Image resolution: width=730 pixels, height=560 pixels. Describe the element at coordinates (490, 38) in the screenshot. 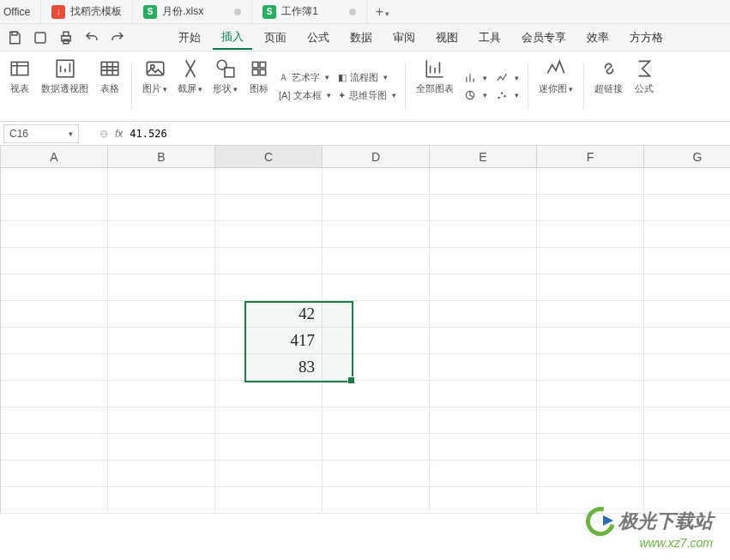

I see `menu-tools: 工具` at that location.